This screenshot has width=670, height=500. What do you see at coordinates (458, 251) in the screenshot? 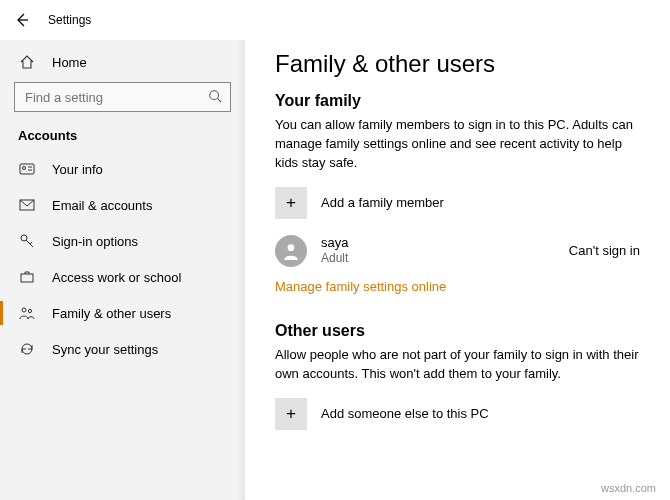
I see `family-member-row: saya Adult Can't sign in` at bounding box center [458, 251].